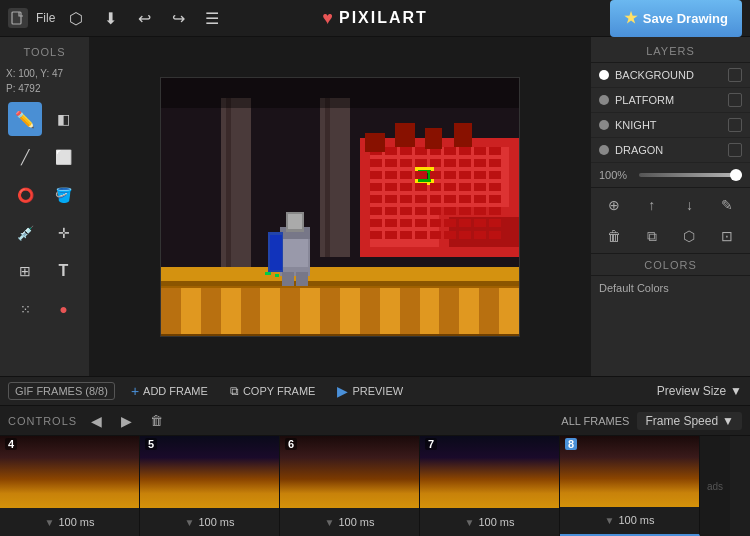 Image resolution: width=750 pixels, height=536 pixels. I want to click on preview-size-btn: Preview Size ▼, so click(700, 391).